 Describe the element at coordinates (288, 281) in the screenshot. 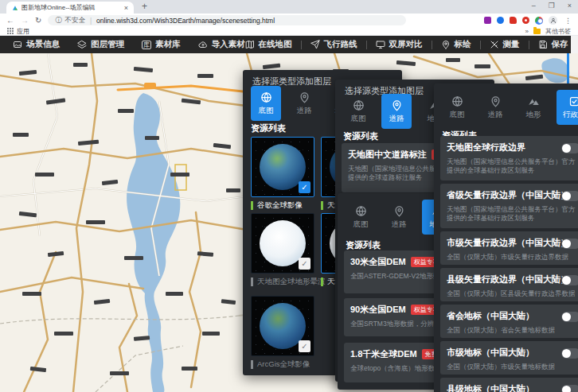

I see `resource-label: 天地图全球地形晕渲` at that location.